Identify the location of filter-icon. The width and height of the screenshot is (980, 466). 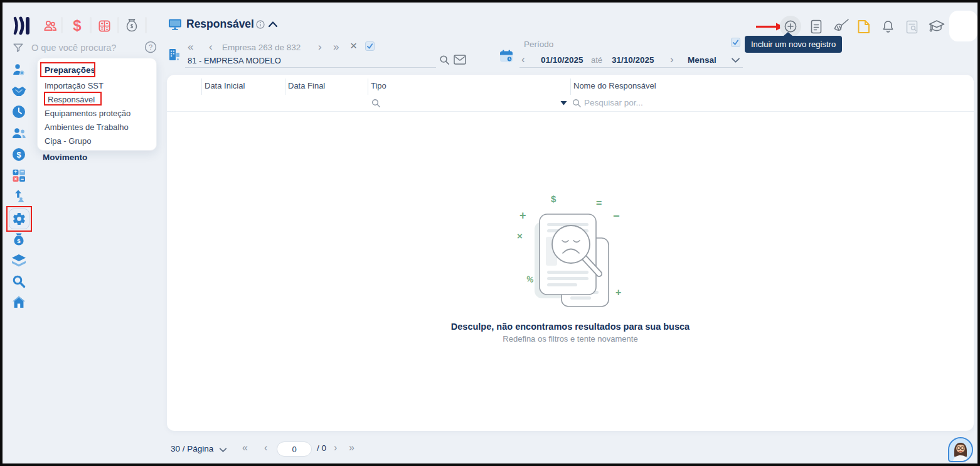
(18, 48).